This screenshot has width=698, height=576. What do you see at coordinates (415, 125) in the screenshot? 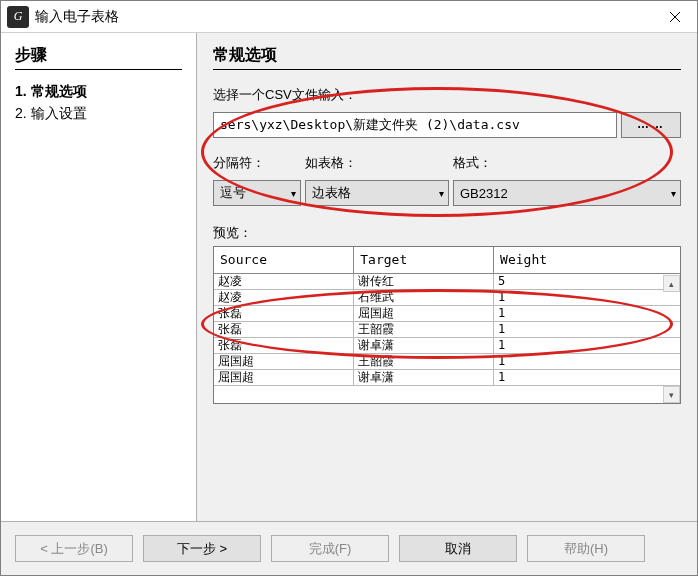
I see `file-path-input: sers\yxz\Desktop\新建文件夹 (2)\data.csv` at bounding box center [415, 125].